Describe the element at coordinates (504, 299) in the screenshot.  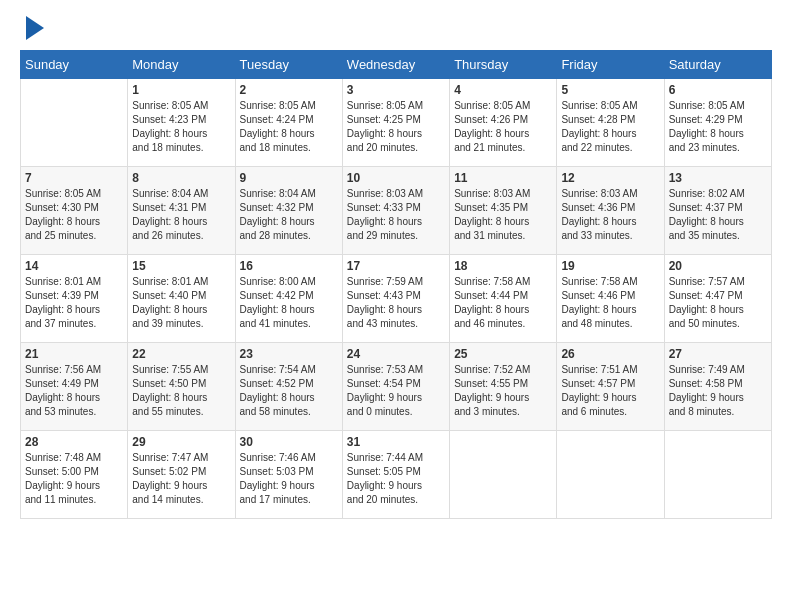
I see `calendar-cell: 18Sunrise: 7:58 AM Sunset: 4:44 PM Dayli…` at that location.